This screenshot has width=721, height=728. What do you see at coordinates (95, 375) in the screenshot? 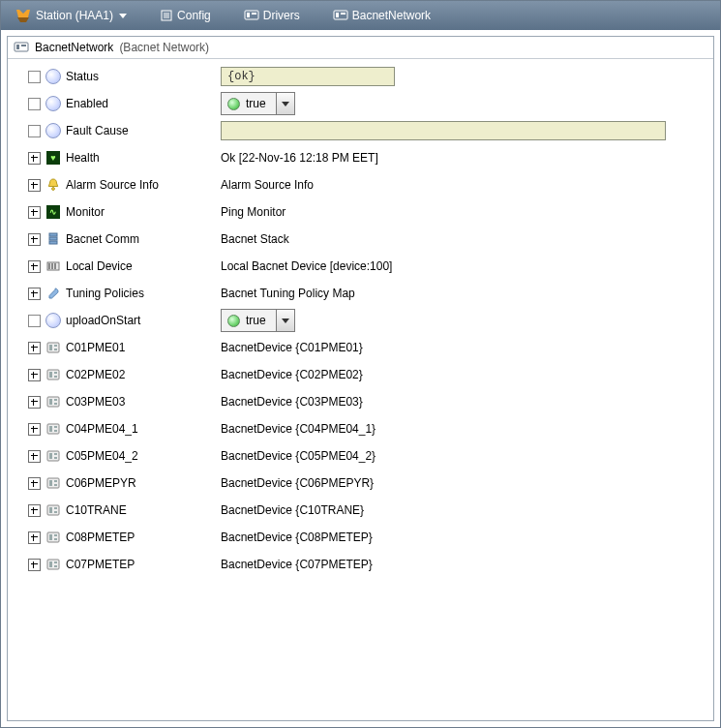
I see `device-name: C02PME02` at bounding box center [95, 375].